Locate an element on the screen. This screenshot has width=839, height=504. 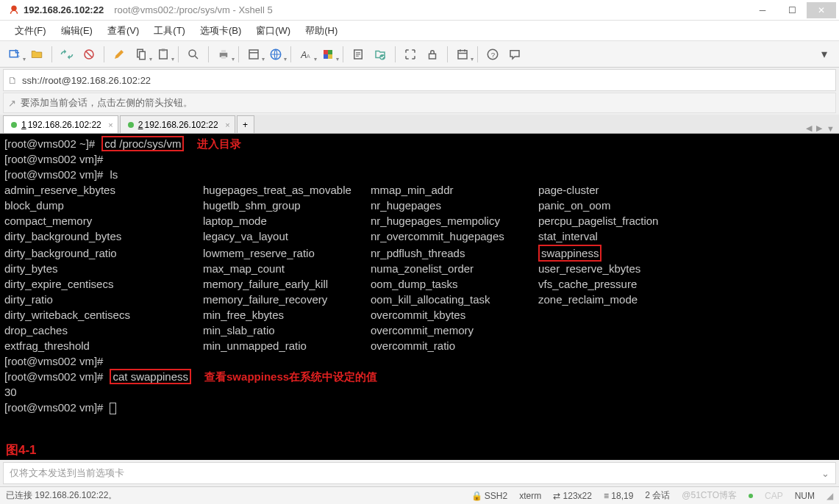
fullscreen-button is located at coordinates (410, 54).